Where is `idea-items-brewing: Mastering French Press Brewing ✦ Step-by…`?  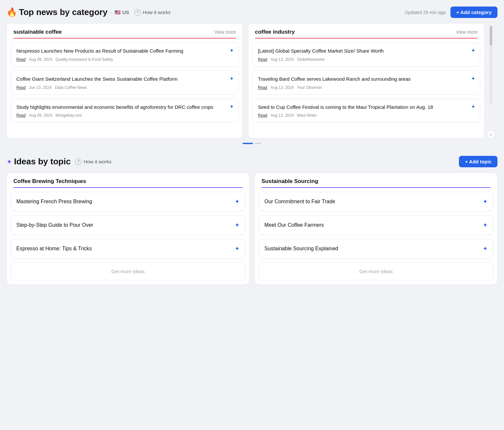
idea-items-brewing: Mastering French Press Brewing ✦ Step-by… is located at coordinates (128, 225).